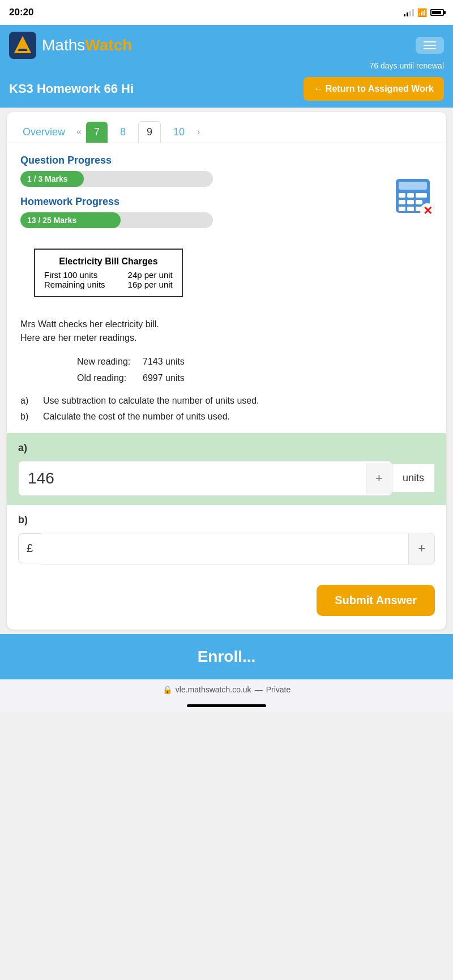  I want to click on homework-progress-label: Homework Progress, so click(207, 202).